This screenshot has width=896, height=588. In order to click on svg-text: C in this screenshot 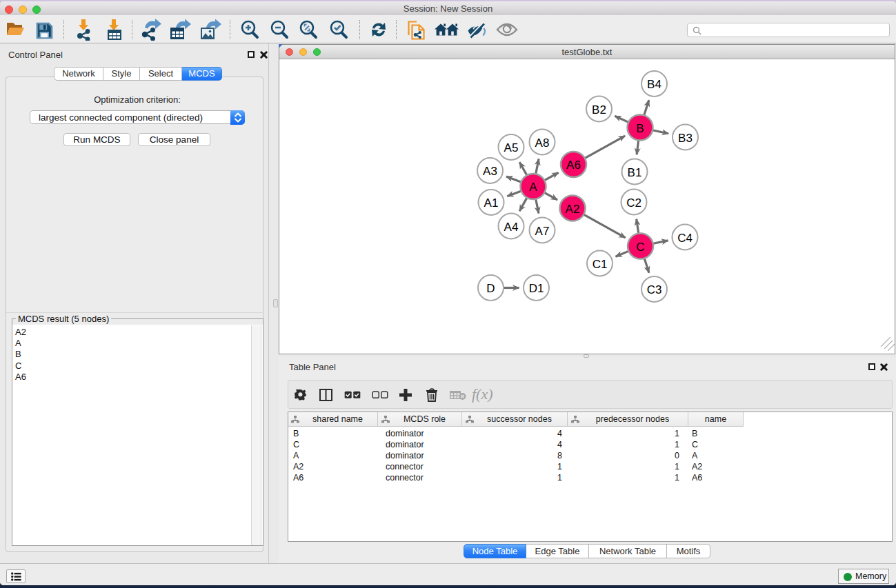, I will do `click(640, 247)`.